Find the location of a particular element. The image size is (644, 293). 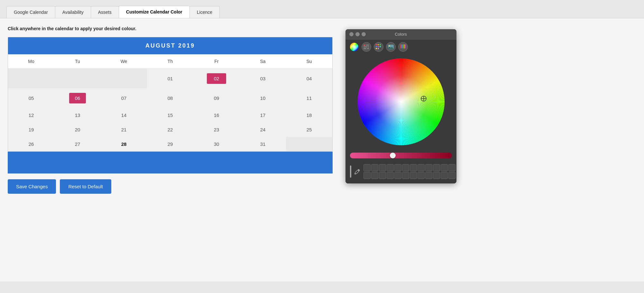

calendar-day-cell: 25 is located at coordinates (309, 130).